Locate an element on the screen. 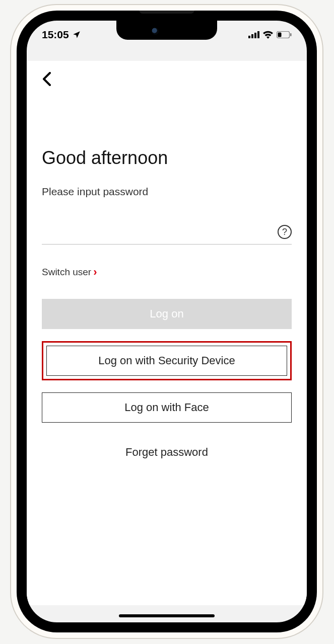  chevron-right-icon: › is located at coordinates (95, 272).